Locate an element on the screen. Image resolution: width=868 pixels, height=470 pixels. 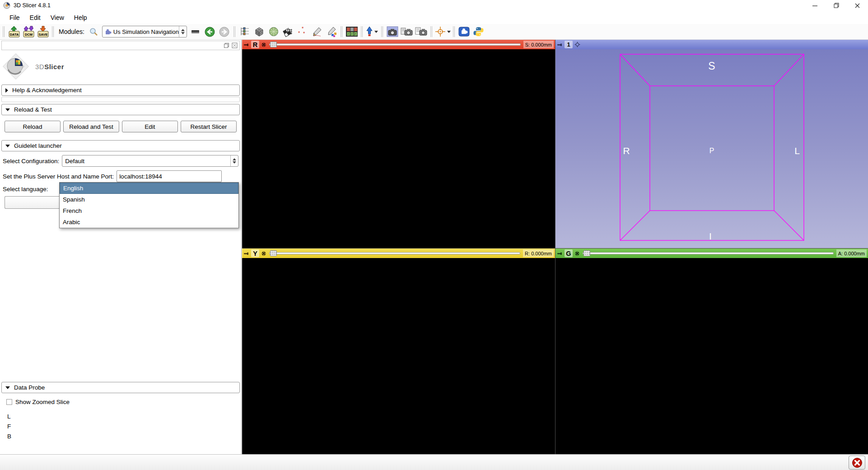
markups-fiducials-icon: *** is located at coordinates (303, 32).